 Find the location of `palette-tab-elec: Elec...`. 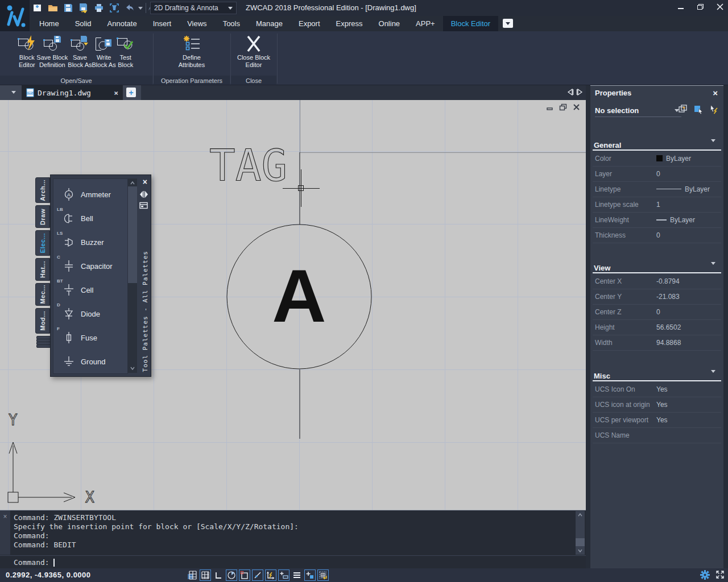

palette-tab-elec: Elec... is located at coordinates (43, 243).